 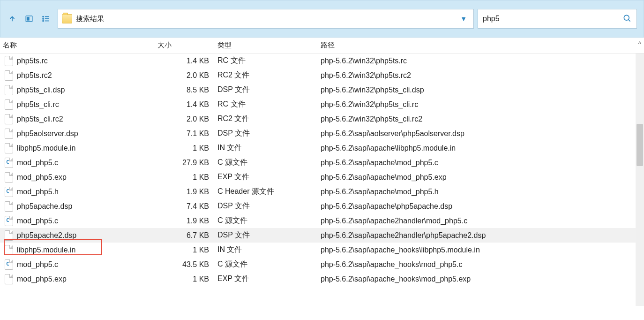 I want to click on cell-type: RC 文件, so click(x=269, y=61).